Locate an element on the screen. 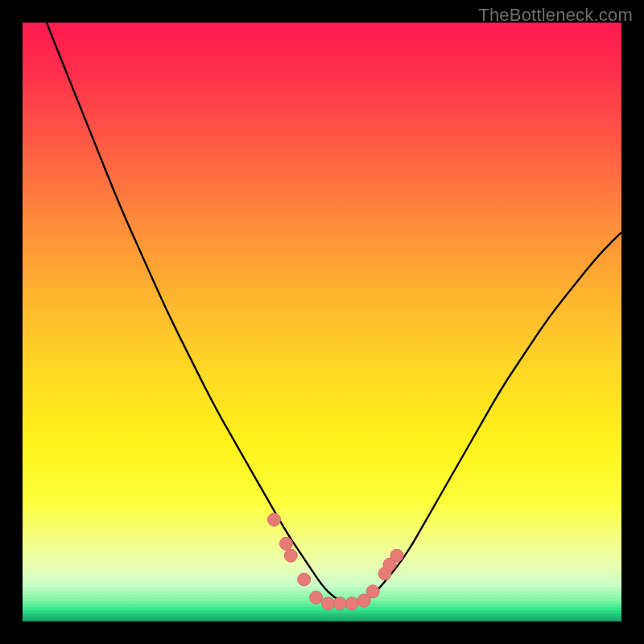 The width and height of the screenshot is (644, 644). curve-markers is located at coordinates (336, 562).